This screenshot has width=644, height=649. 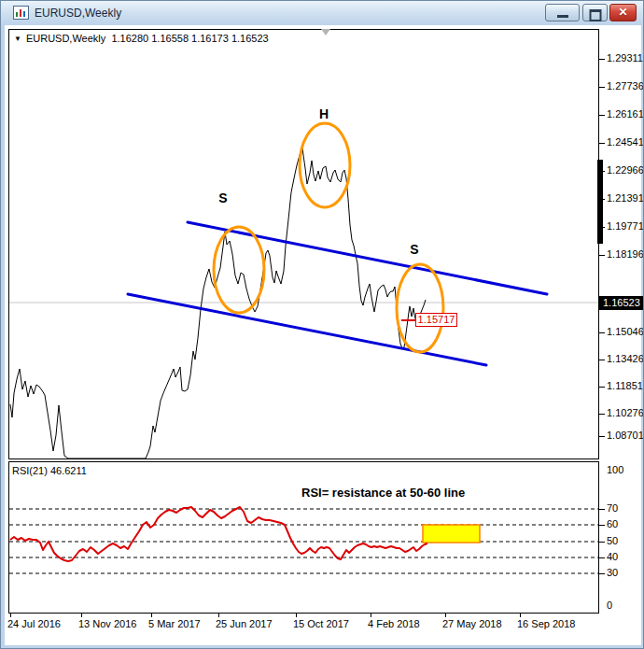 I want to click on price-axis-label: 1.27736, so click(x=625, y=86).